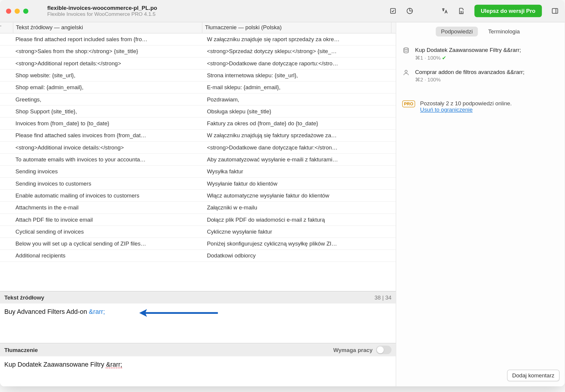 The image size is (565, 392). I want to click on export-icon, so click(461, 11).